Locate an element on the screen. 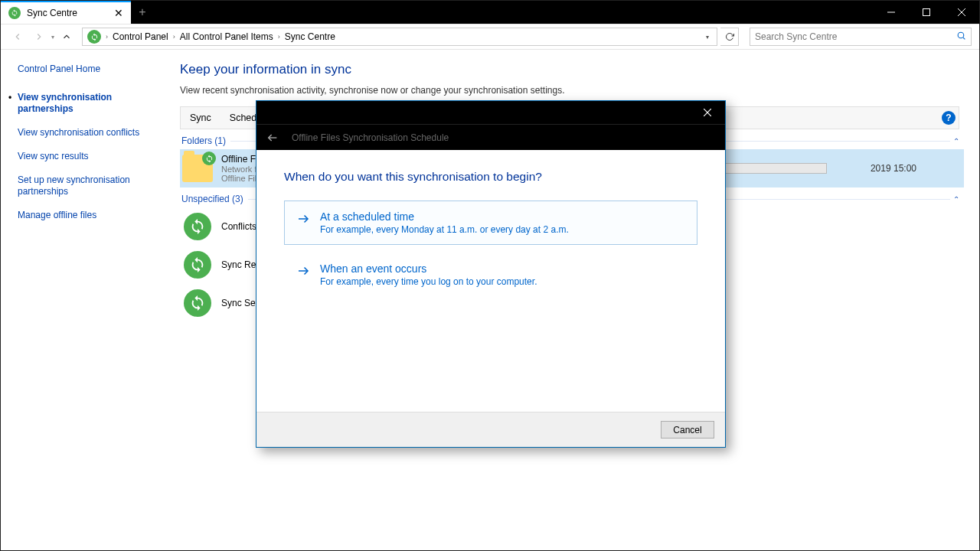 This screenshot has height=551, width=980. nav-back-button is located at coordinates (18, 37).